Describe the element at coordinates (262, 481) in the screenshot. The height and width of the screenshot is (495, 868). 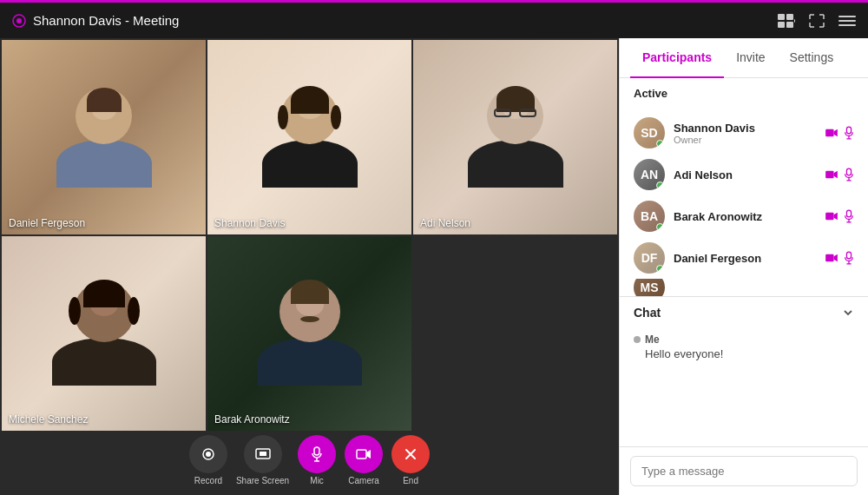
I see `share-screen-label: Share Screen` at that location.